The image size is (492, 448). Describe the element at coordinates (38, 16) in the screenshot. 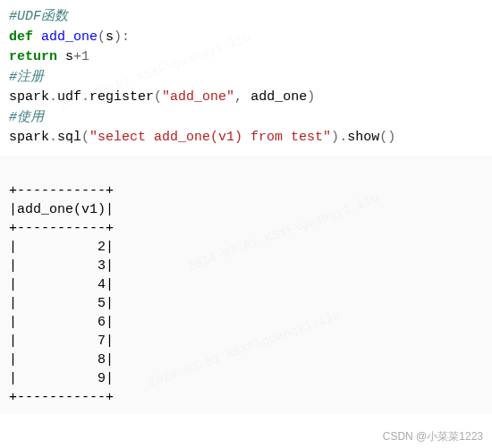

I see `comment: #UDF函数` at that location.